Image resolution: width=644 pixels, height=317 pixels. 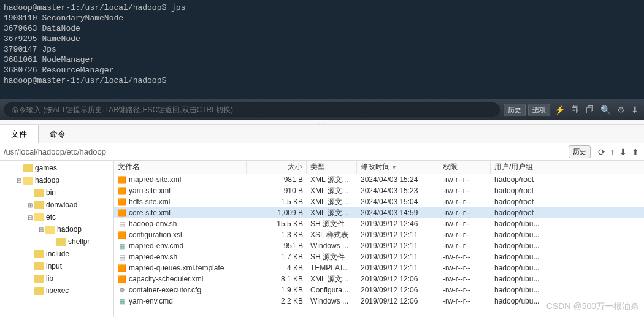 What do you see at coordinates (379, 246) in the screenshot?
I see `file-row: ▦mapred-env.cmd951 BWindows ...2019/09/1…` at bounding box center [379, 246].